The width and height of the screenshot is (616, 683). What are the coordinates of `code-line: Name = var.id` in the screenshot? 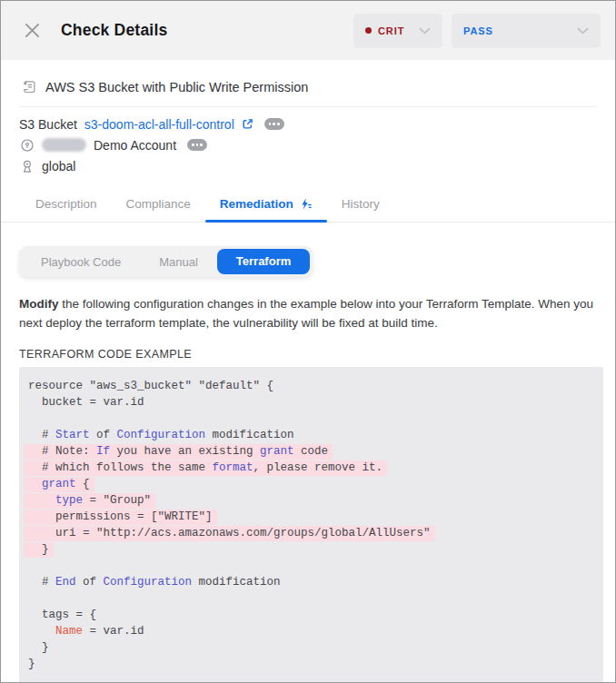 It's located at (313, 631).